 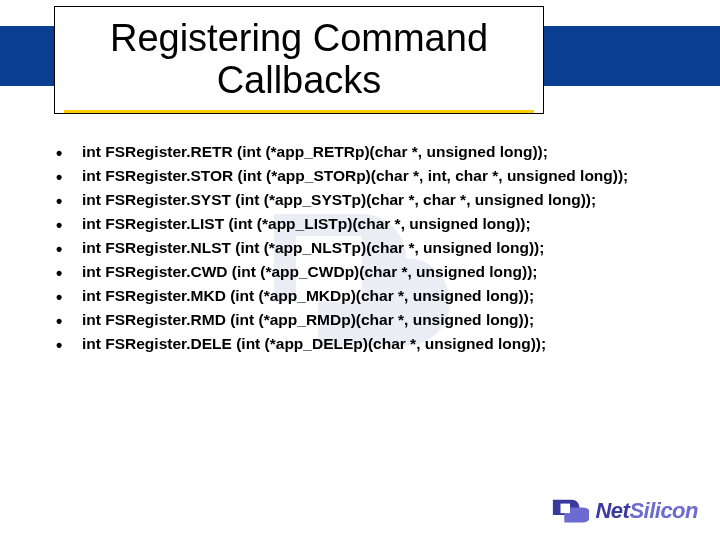 I want to click on title-box: Registering Command Callbacks, so click(x=299, y=60).